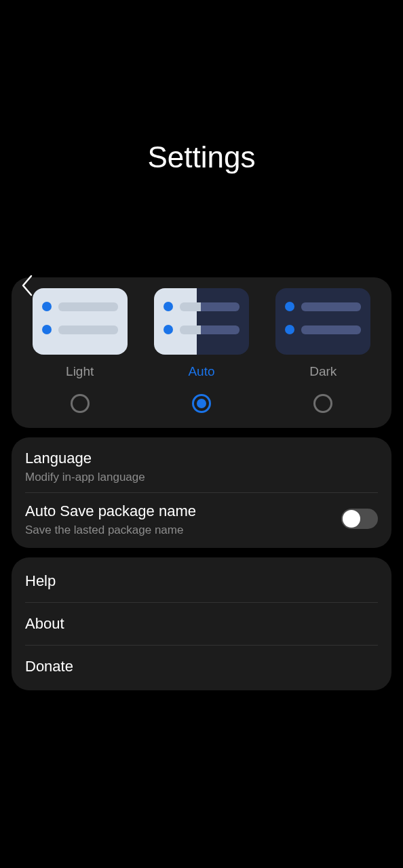  I want to click on theme-preview-auto, so click(202, 321).